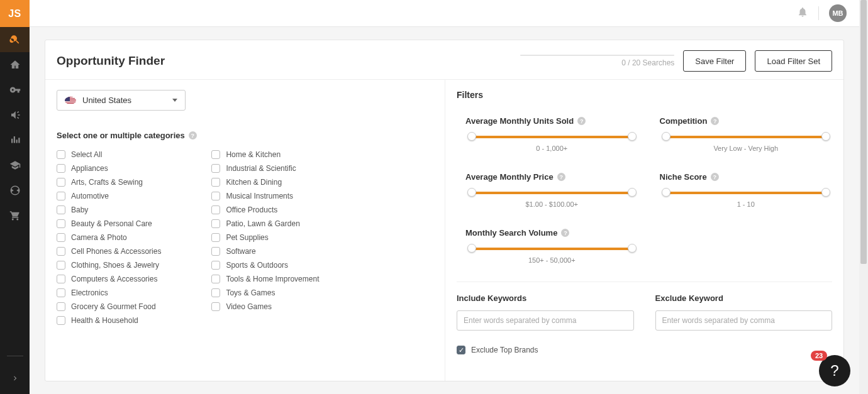 The height and width of the screenshot is (394, 868). What do you see at coordinates (109, 210) in the screenshot?
I see `category-checkbox: Baby` at bounding box center [109, 210].